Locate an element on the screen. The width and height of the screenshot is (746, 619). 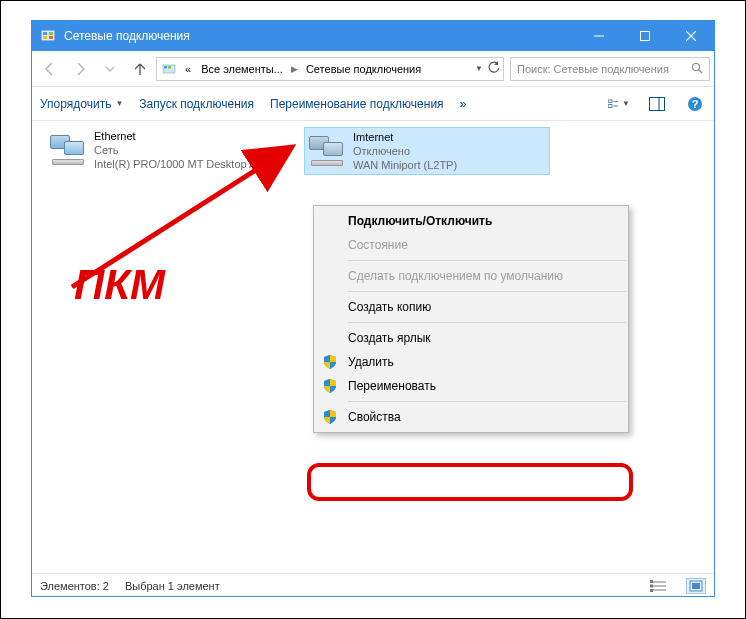
navigation-bar: « Все элементы... ▶ Сетевые подключения … is located at coordinates (373, 69).